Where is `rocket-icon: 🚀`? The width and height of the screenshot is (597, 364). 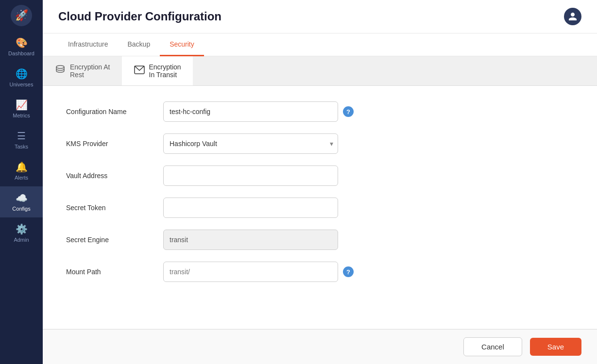
rocket-icon: 🚀 is located at coordinates (21, 16).